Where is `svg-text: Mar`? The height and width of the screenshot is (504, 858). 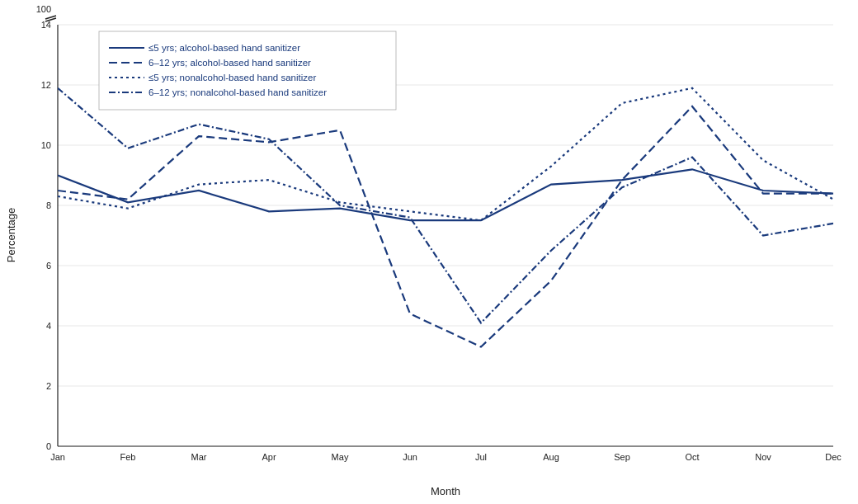 svg-text: Mar is located at coordinates (200, 457).